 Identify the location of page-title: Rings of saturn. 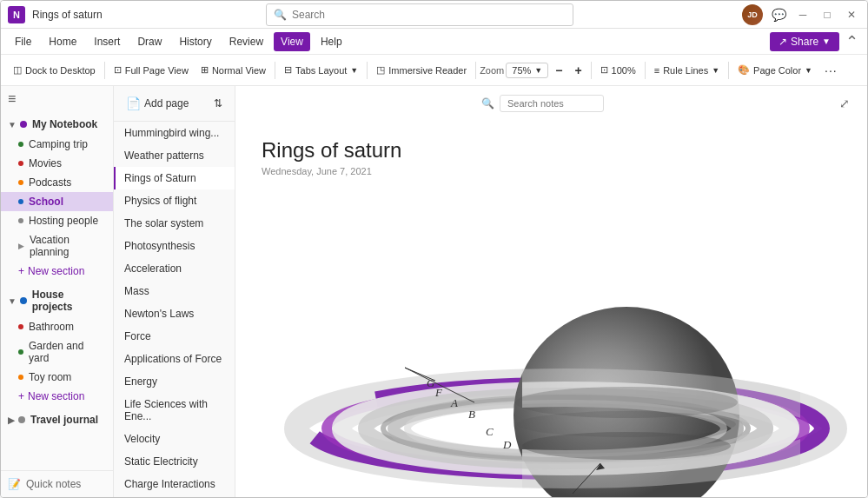
(551, 150).